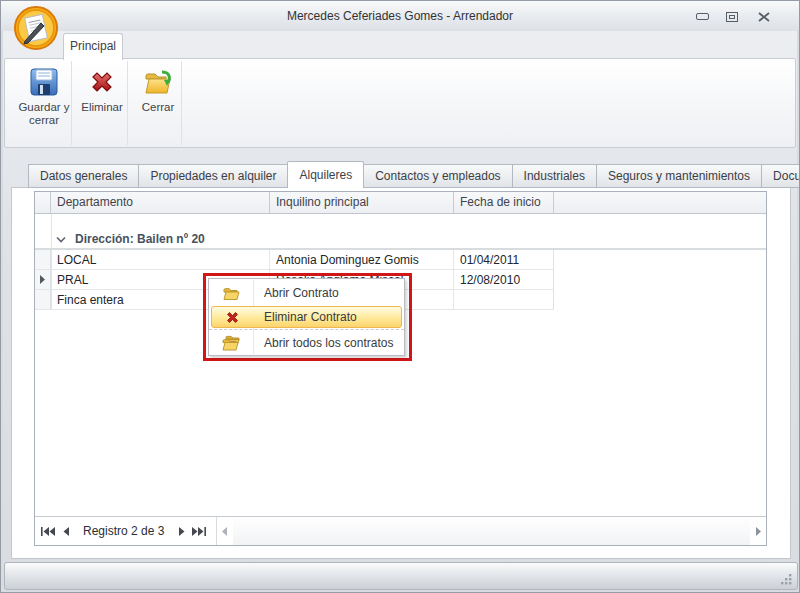  Describe the element at coordinates (310, 317) in the screenshot. I see `menu-item-label: Eliminar Contrato` at that location.